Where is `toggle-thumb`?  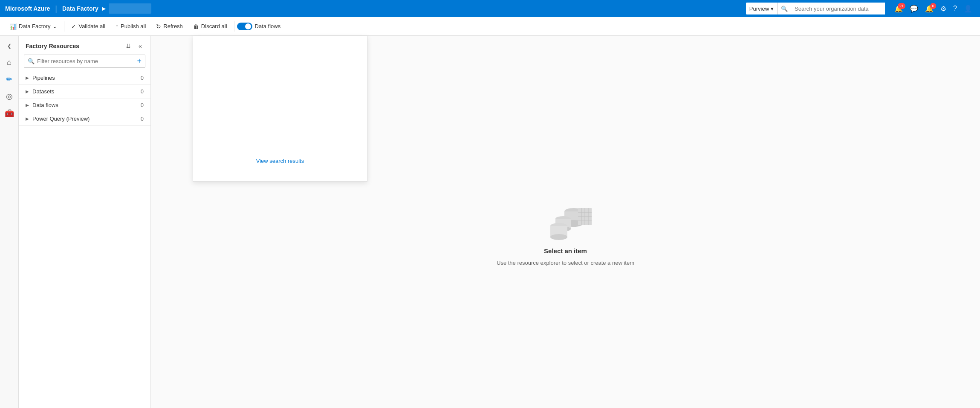 toggle-thumb is located at coordinates (248, 26).